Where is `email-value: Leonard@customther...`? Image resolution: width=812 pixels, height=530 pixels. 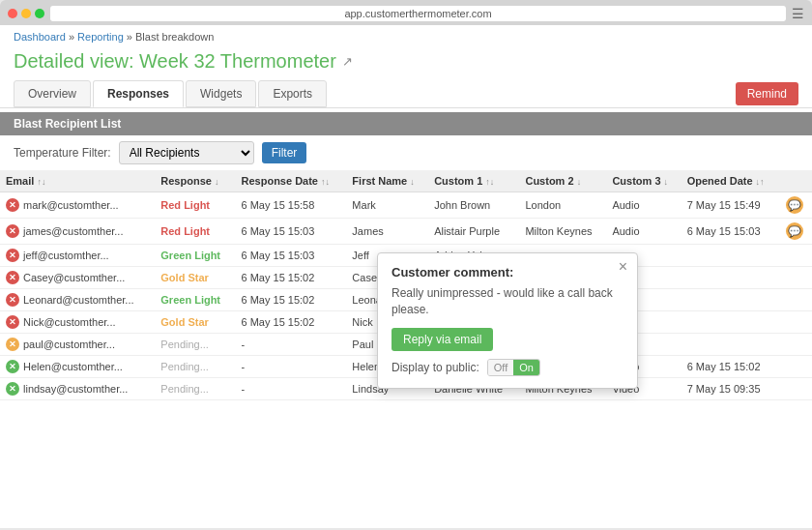
email-value: Leonard@customther... is located at coordinates (79, 300).